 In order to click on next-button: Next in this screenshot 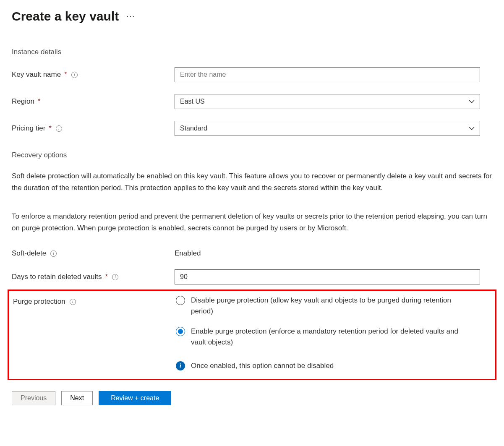, I will do `click(77, 398)`.